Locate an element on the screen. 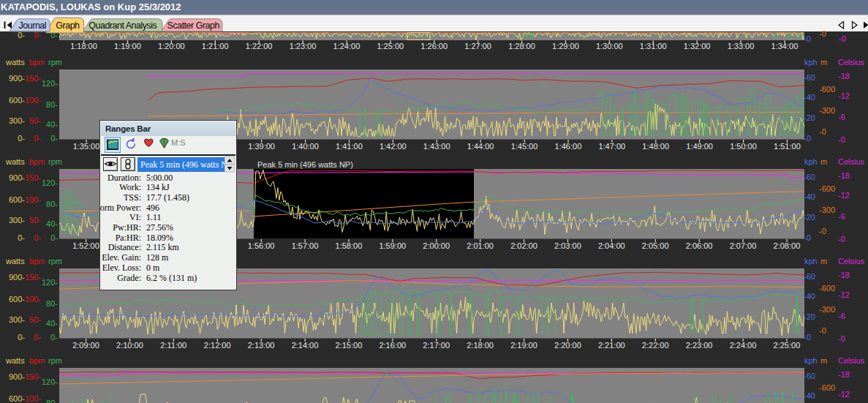 This screenshot has height=403, width=868. svg-text: 2:07:00 is located at coordinates (743, 246).